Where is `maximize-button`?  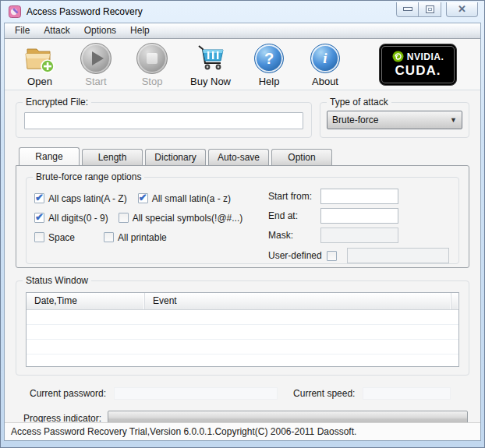
maximize-button is located at coordinates (430, 9).